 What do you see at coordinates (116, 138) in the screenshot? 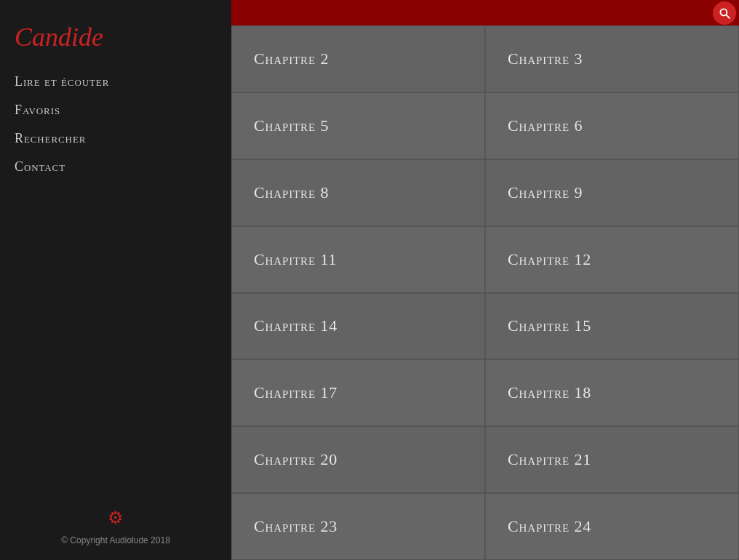
I see `sidebar-item-rechercher: Rechercher` at bounding box center [116, 138].